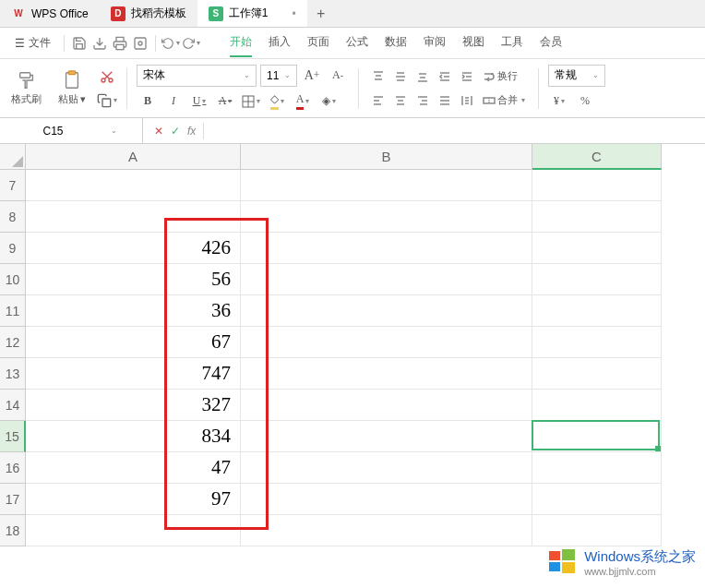  Describe the element at coordinates (72, 131) in the screenshot. I see `name-box: ⌄` at that location.